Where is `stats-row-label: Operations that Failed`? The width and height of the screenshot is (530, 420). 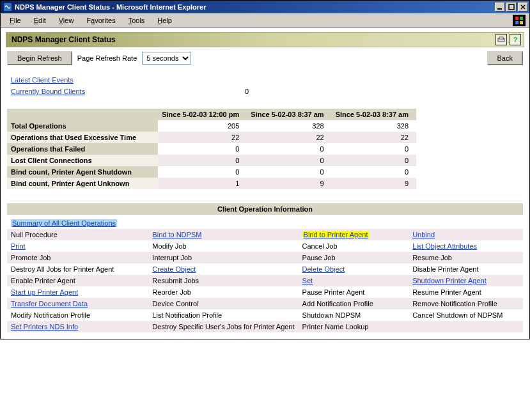
stats-row-label: Operations that Failed is located at coordinates (82, 149).